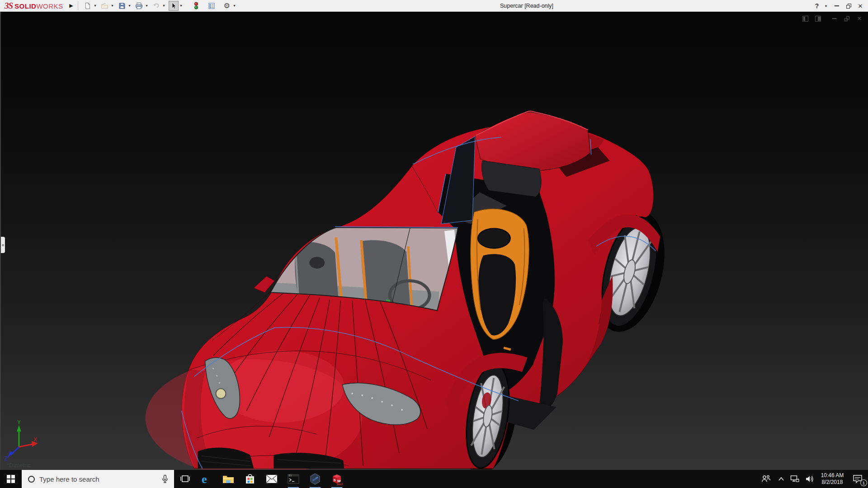 The height and width of the screenshot is (488, 868). I want to click on solidworks-2017-icon: S W 2017, so click(337, 479).